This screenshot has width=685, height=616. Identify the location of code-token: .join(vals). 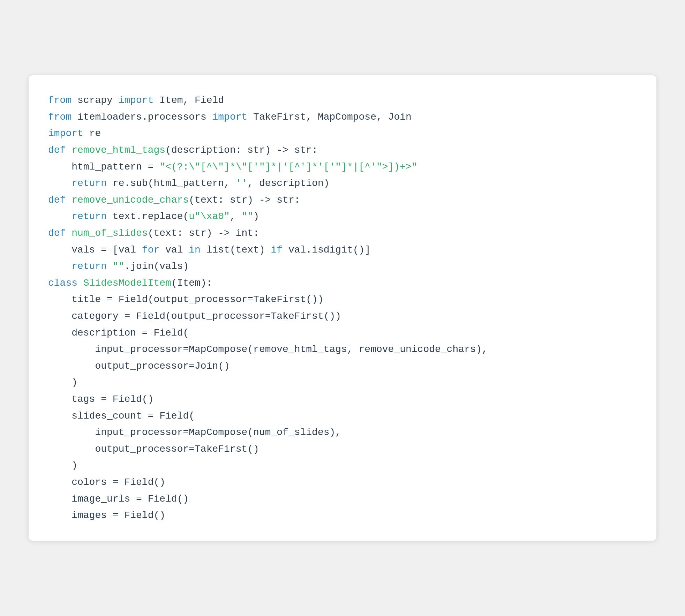
(156, 266).